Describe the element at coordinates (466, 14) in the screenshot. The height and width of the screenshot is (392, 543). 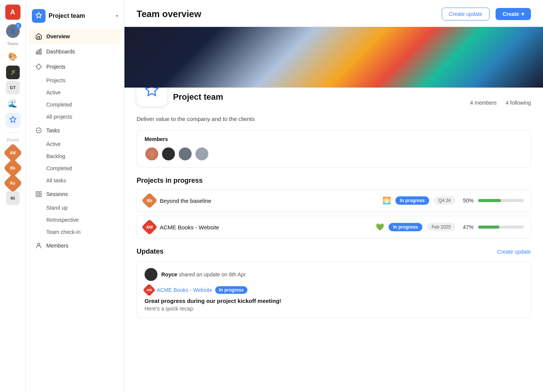
I see `create-update-button: Create update` at that location.